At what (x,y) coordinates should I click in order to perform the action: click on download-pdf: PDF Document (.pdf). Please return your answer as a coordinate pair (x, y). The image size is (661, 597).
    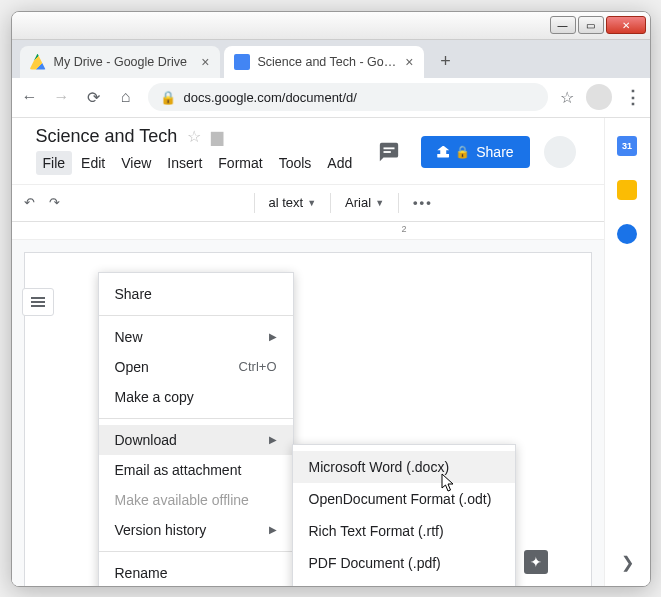
    Looking at the image, I should click on (404, 563).